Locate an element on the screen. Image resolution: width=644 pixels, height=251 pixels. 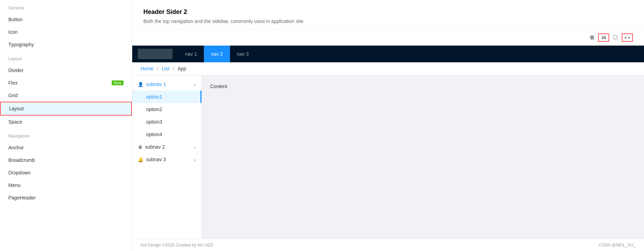
subnav-2-label: 🖥 subnav 2 is located at coordinates (151, 147).